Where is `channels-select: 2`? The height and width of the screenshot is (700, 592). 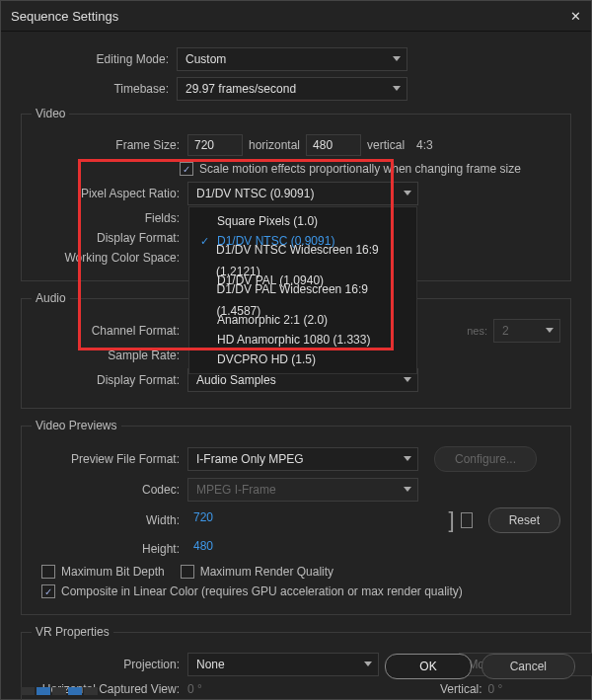
channels-select: 2 is located at coordinates (527, 331).